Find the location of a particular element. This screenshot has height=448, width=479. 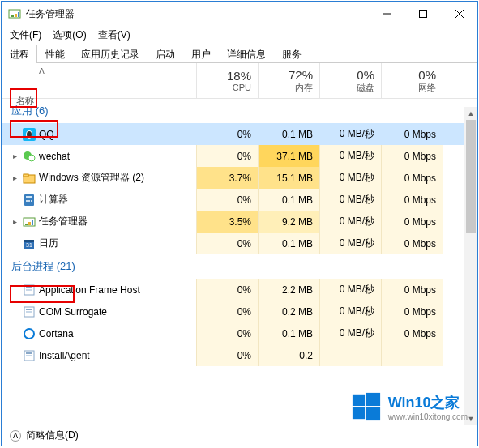

scroll-thumb is located at coordinates (471, 177).